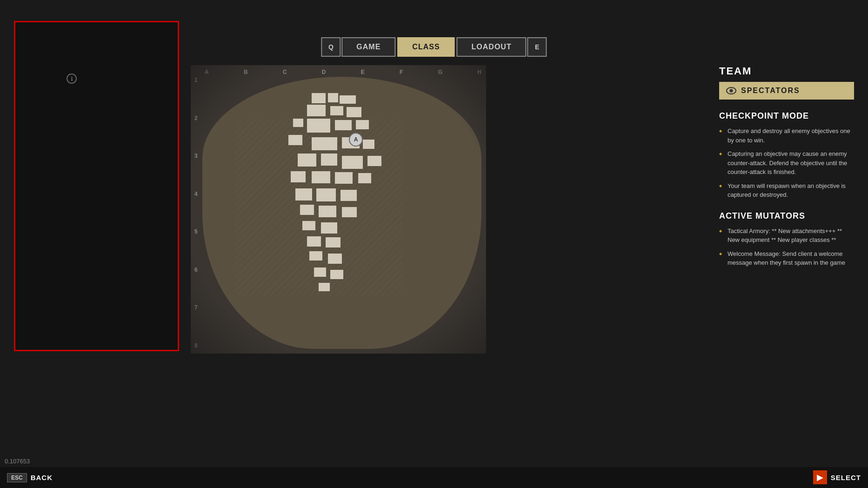 The width and height of the screenshot is (868, 488). I want to click on tab-game: GAME, so click(368, 47).